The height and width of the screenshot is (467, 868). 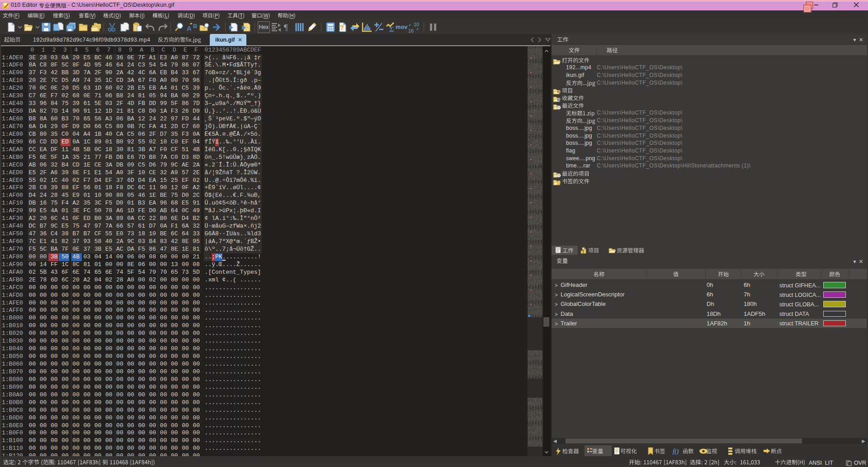 I want to click on svg-text: 10, so click(x=416, y=24).